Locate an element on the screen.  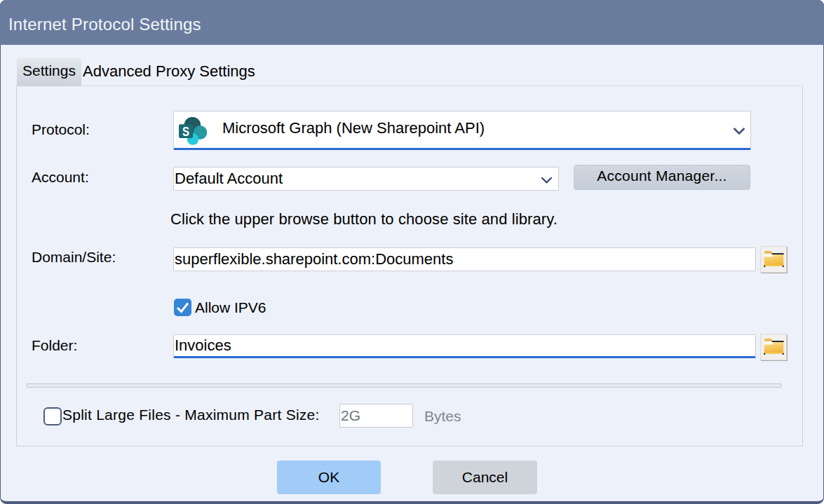
svg-text: S is located at coordinates (186, 132).